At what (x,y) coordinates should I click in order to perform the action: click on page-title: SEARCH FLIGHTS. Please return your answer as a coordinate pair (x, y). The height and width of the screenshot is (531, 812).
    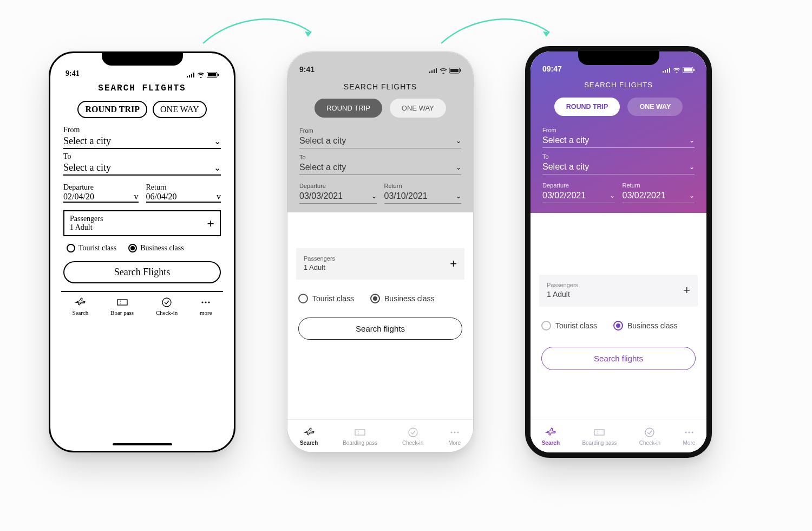
    Looking at the image, I should click on (380, 87).